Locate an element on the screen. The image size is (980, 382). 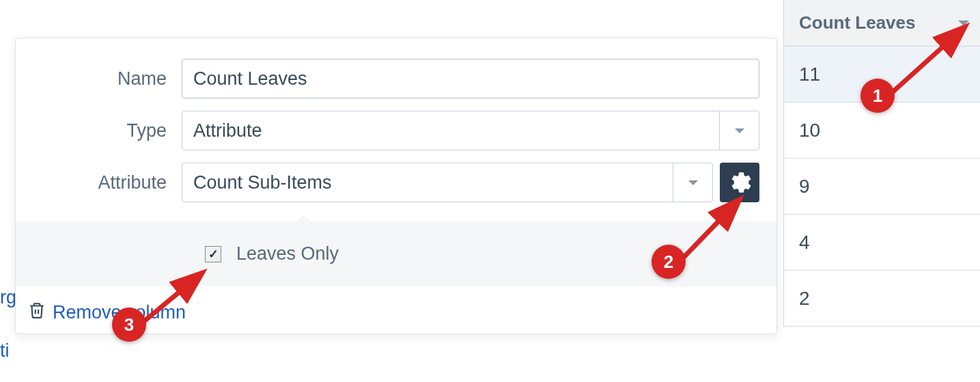
attribute-row: Attribute Count Sub-Items is located at coordinates (396, 182).